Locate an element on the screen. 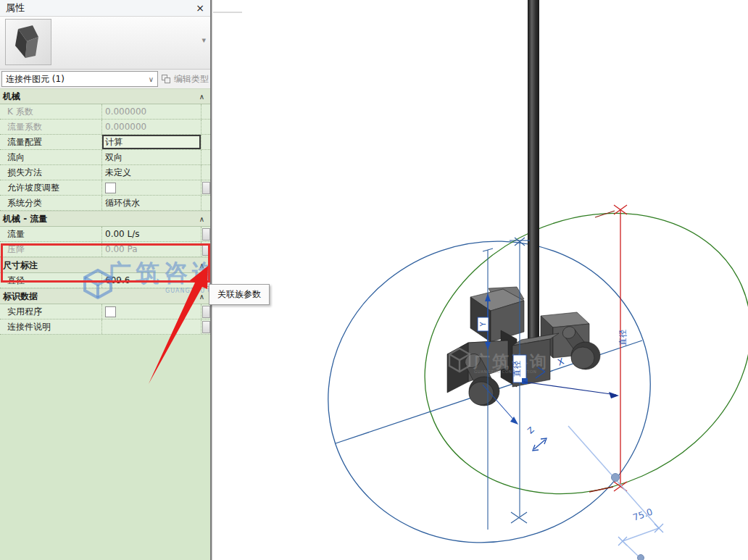 The height and width of the screenshot is (560, 748). property-value: 双向 is located at coordinates (151, 157).